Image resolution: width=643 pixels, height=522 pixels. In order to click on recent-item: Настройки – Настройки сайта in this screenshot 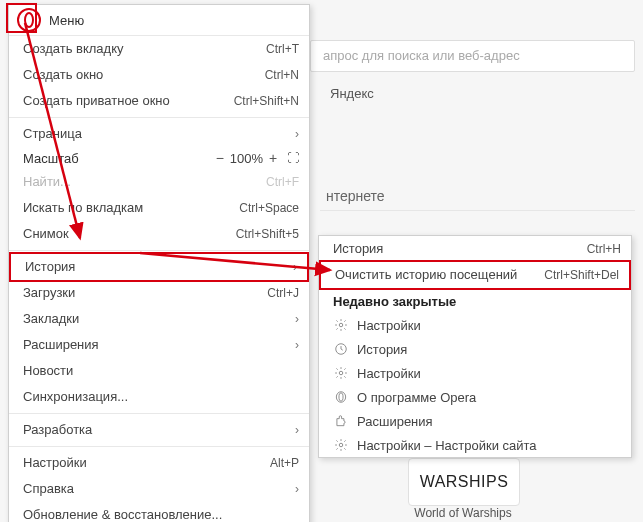, I will do `click(475, 445)`.